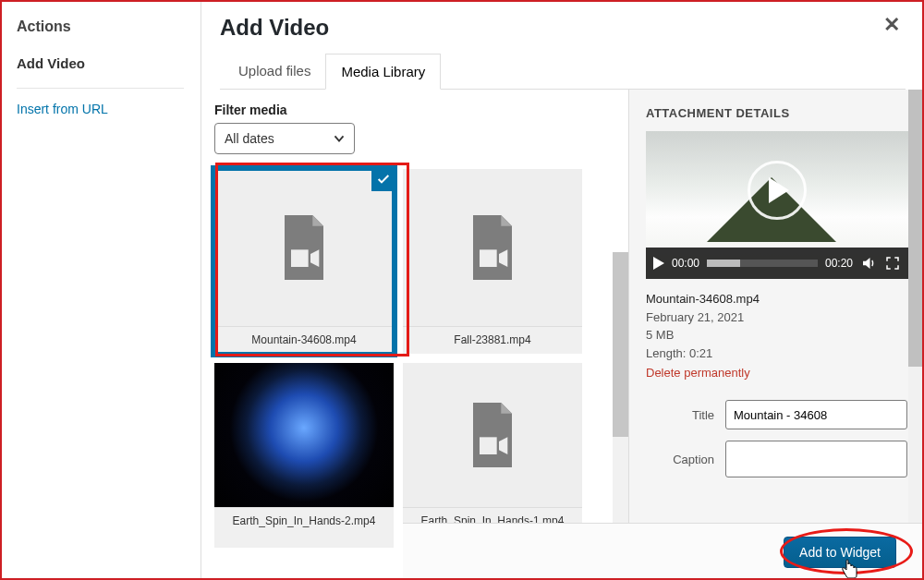  I want to click on filter-date-select: All dates, so click(285, 139).